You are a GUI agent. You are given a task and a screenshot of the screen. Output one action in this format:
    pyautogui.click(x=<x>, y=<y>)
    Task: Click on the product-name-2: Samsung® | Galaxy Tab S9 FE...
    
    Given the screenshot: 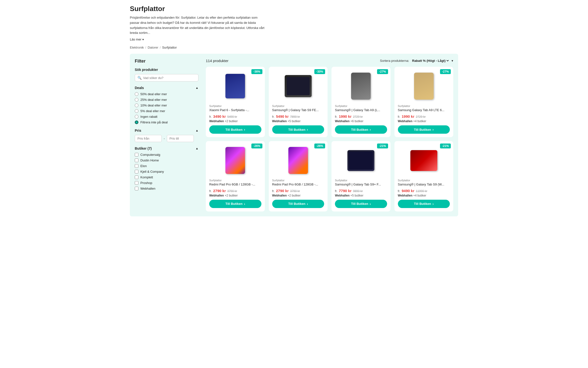 What is the action you would take?
    pyautogui.click(x=298, y=110)
    